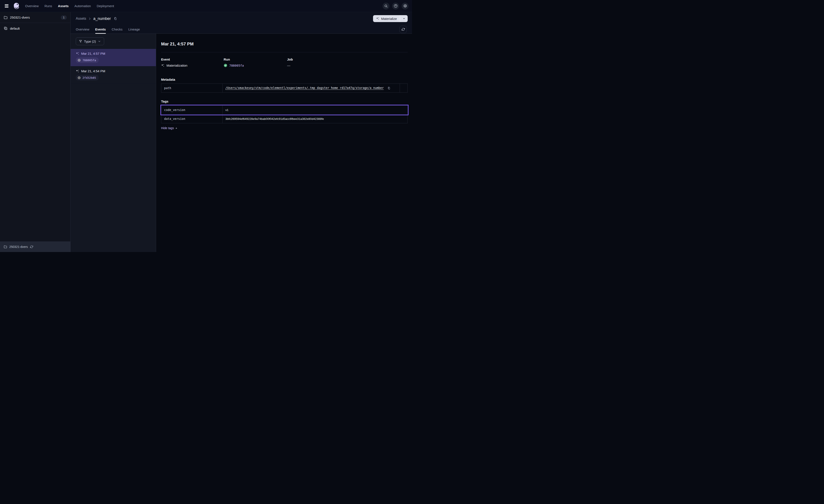  I want to click on copy-path-button, so click(389, 88).